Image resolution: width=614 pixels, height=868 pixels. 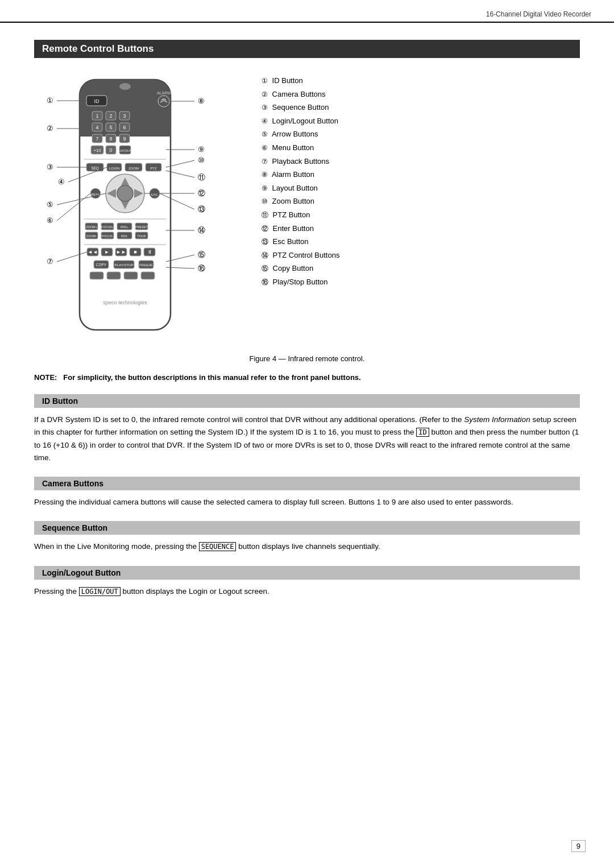 What do you see at coordinates (265, 135) in the screenshot?
I see `legend-num: ⑤` at bounding box center [265, 135].